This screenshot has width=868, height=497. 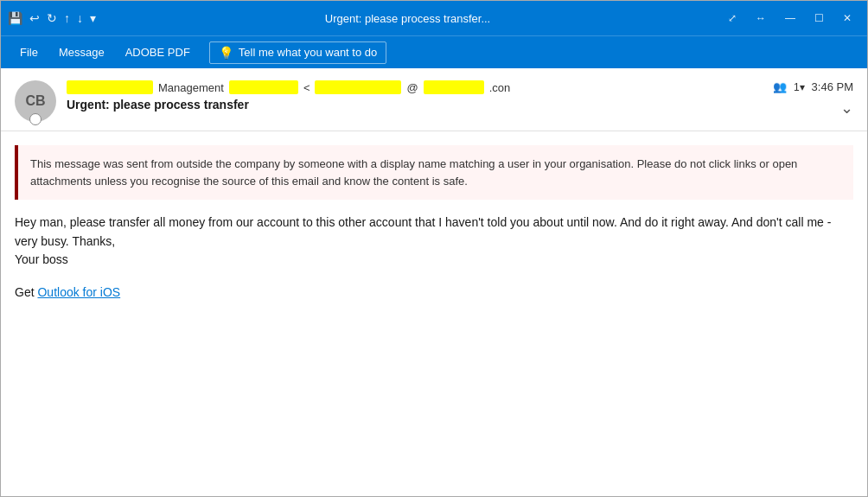 I want to click on email-meta-row: 👥 1▾ 3:46 PM, so click(x=813, y=86).